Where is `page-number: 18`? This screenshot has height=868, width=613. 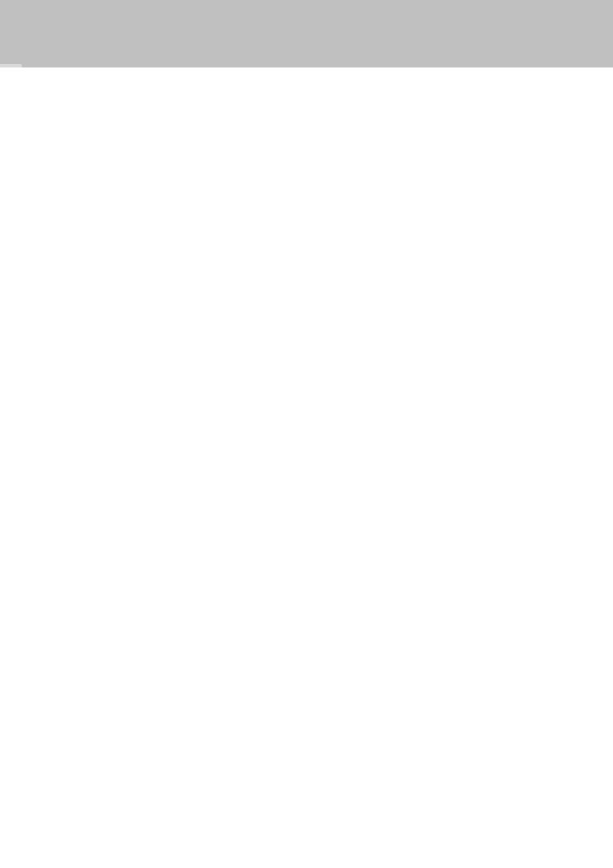
page-number: 18 is located at coordinates (11, 66).